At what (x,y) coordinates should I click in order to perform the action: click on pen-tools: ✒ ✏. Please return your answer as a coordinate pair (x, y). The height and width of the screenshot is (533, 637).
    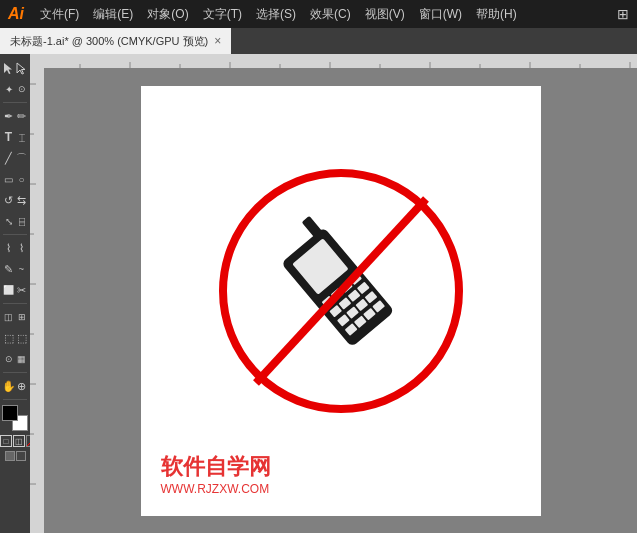
    Looking at the image, I should click on (15, 116).